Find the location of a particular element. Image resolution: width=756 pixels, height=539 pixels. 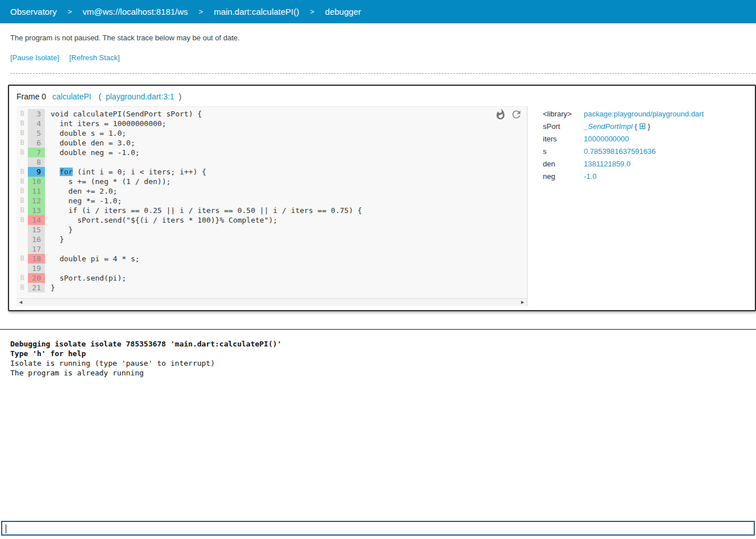

line-number: 12 is located at coordinates (36, 201).